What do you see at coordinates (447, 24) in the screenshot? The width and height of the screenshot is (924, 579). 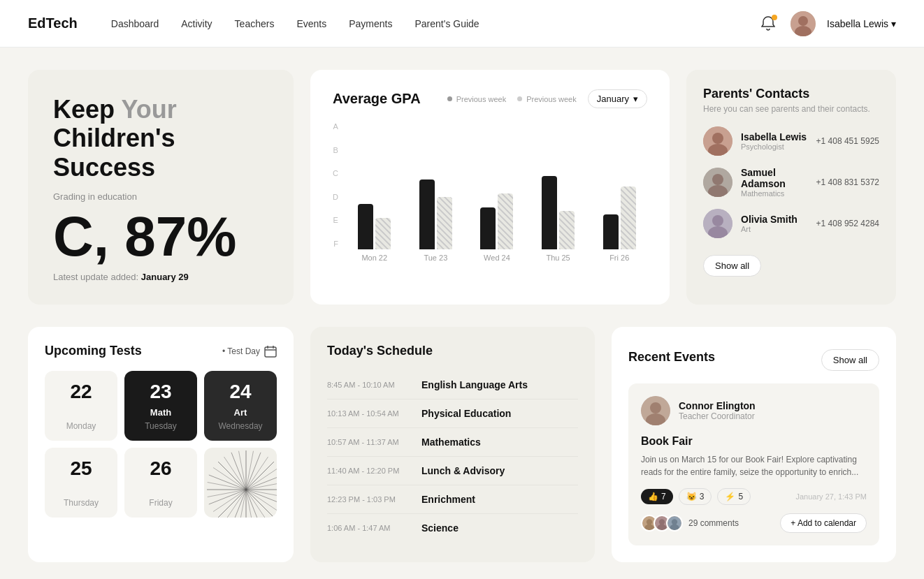 I see `nav-parents-guide: Parent's Guide` at bounding box center [447, 24].